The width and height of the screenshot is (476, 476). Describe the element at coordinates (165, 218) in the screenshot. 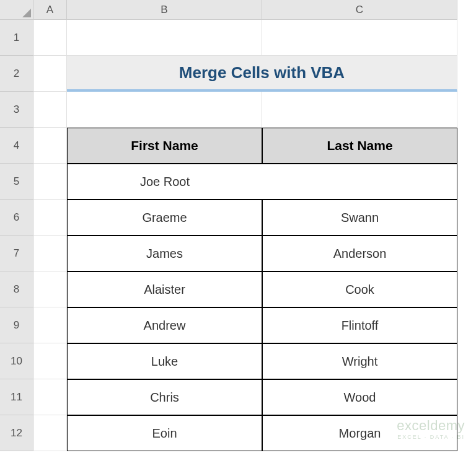

I see `cell-b6: Graeme` at that location.